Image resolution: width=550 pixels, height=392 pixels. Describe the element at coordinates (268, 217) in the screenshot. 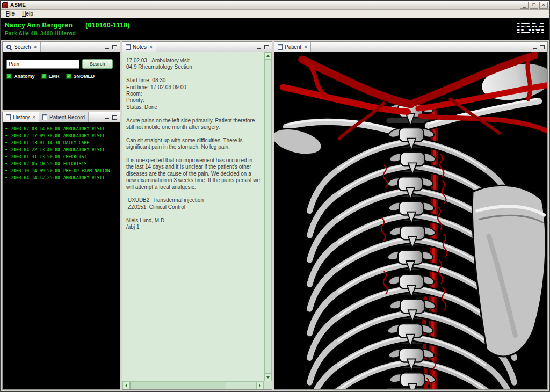

I see `vertical-scroll-thumb` at that location.